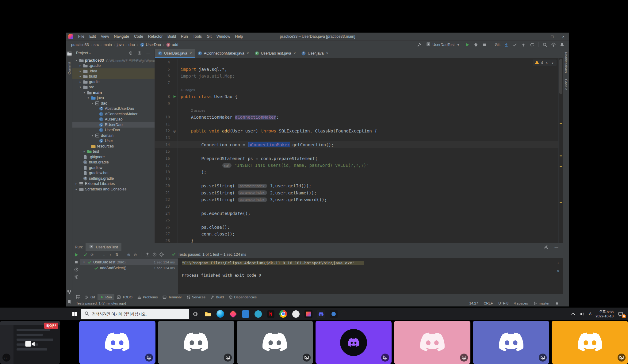  Describe the element at coordinates (113, 136) in the screenshot. I see `tree-item-domain: ▾domain` at that location.